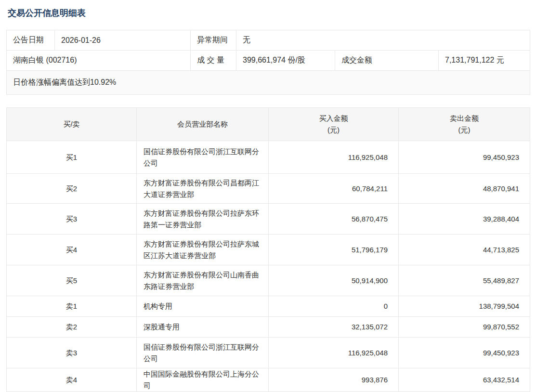  What do you see at coordinates (334, 124) in the screenshot?
I see `column-header-2: 买入金额(元)` at bounding box center [334, 124].